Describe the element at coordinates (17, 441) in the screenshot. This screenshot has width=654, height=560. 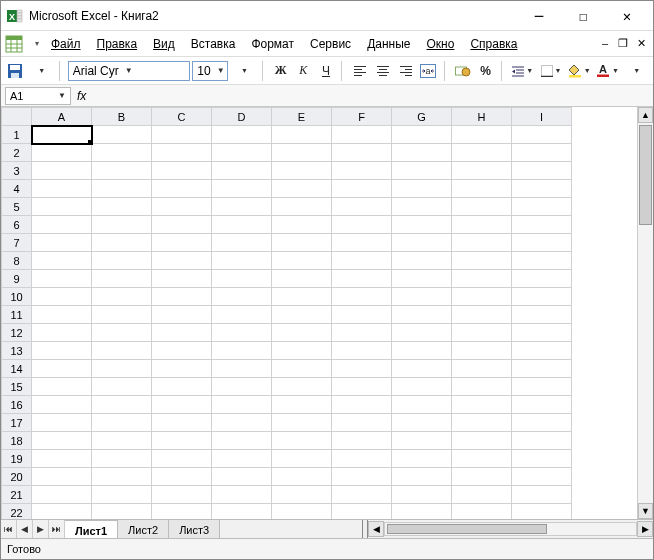
I see `row-header: 18` at that location.